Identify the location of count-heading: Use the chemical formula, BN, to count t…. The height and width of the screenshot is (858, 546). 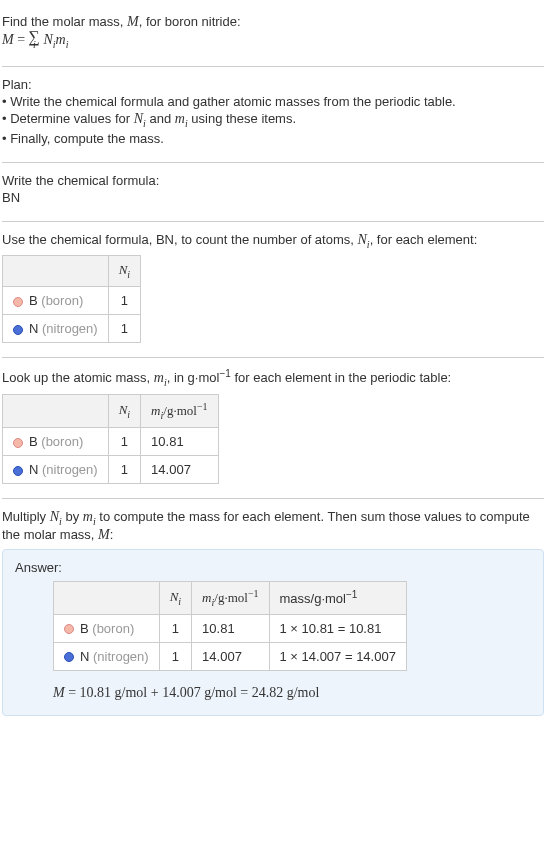
(273, 241).